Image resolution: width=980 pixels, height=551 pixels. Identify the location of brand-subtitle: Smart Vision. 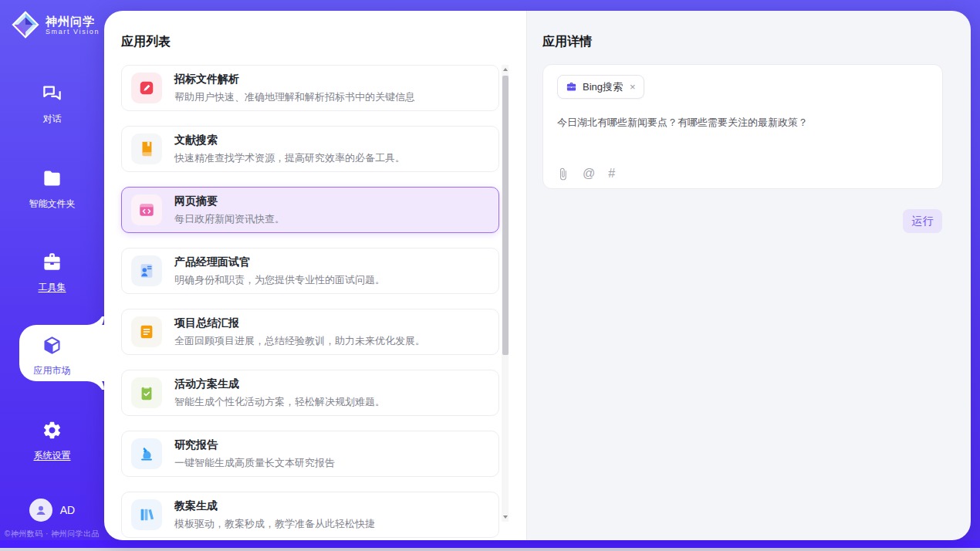
(73, 32).